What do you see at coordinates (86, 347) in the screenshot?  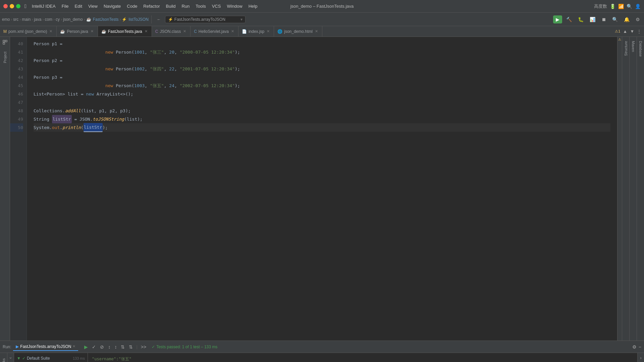 I see `run-again-button: ▶` at bounding box center [86, 347].